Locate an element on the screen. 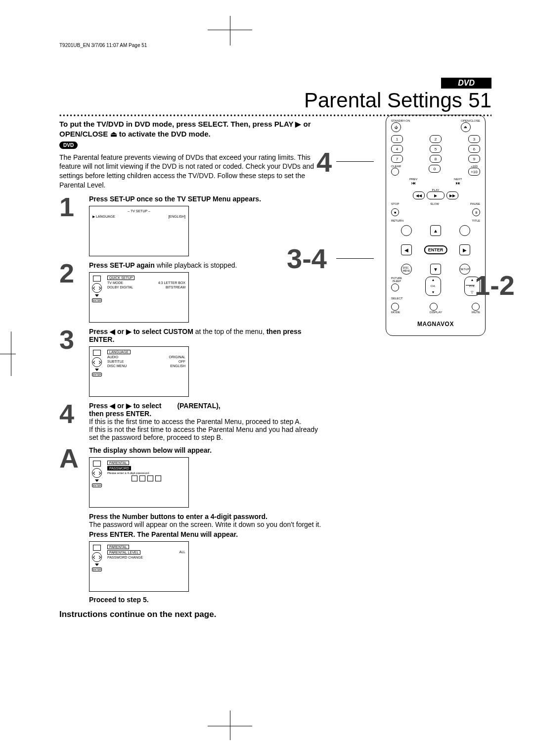 The image size is (534, 756). screen-tv-setup: – TV SETUP – ▶ LANGUAGE[ENGLISH] is located at coordinates (139, 231).